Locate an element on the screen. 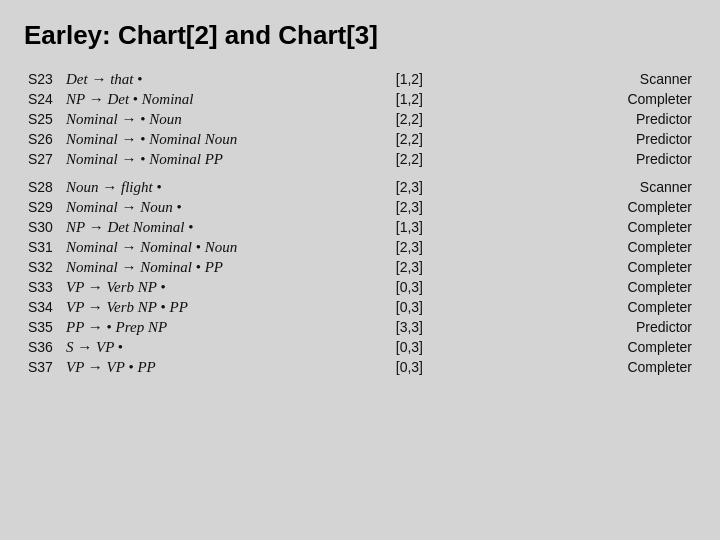 This screenshot has height=540, width=720. table-row: S34VP → Verb NP • PP[0,3]Completer is located at coordinates (360, 307).